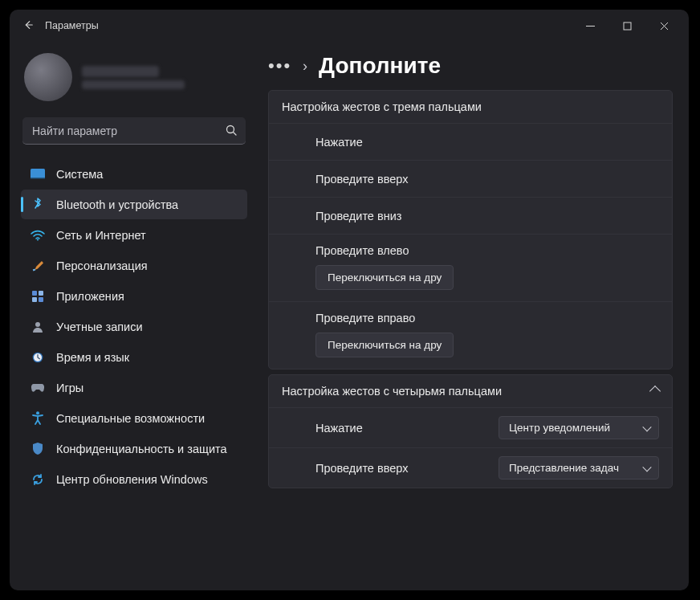 The image size is (700, 600). I want to click on section-header: Настройка жестов с четырьмя пальцами, so click(470, 391).